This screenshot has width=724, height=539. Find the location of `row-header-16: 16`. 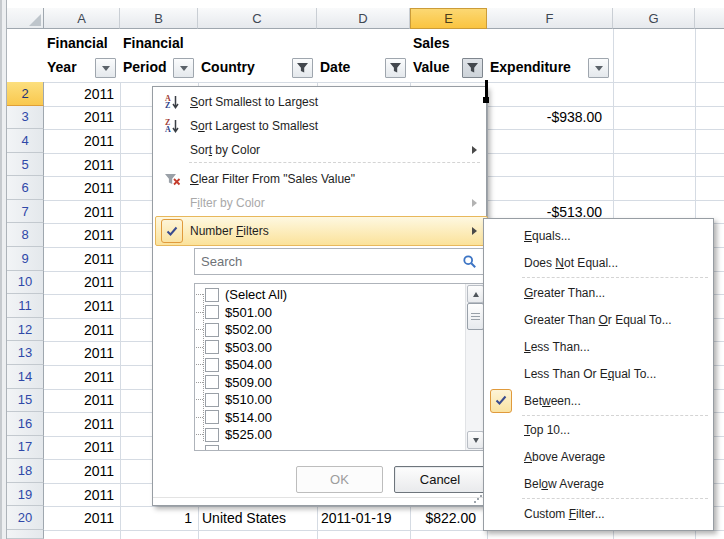

row-header-16: 16 is located at coordinates (26, 424).